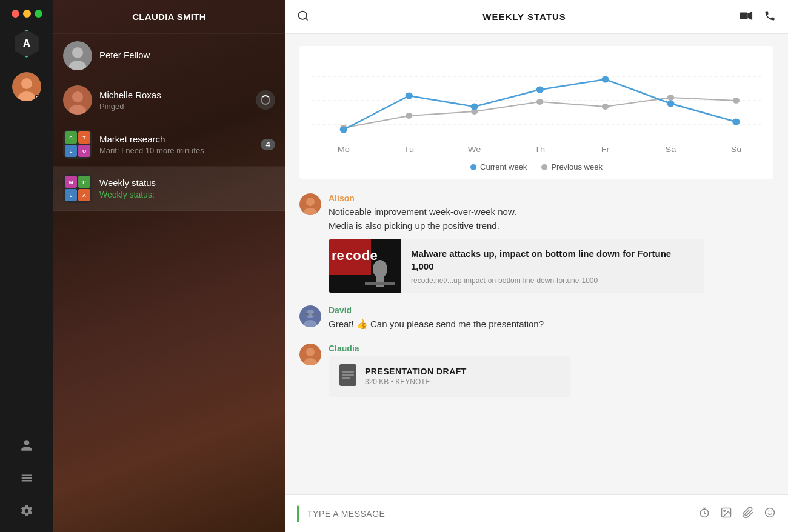  I want to click on message-input-area, so click(536, 513).